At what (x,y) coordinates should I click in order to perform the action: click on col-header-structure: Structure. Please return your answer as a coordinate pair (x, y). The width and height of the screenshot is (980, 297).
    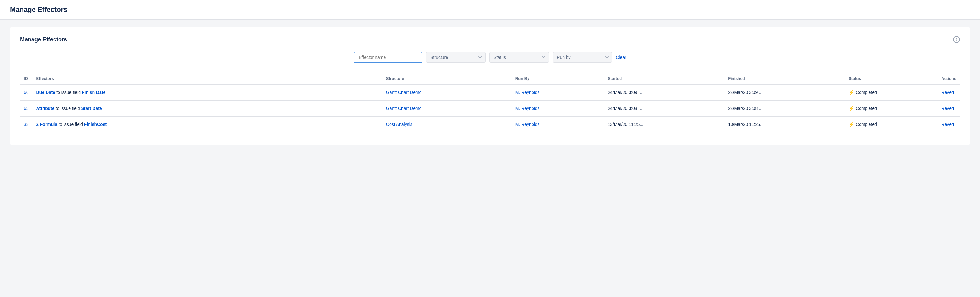
    Looking at the image, I should click on (447, 78).